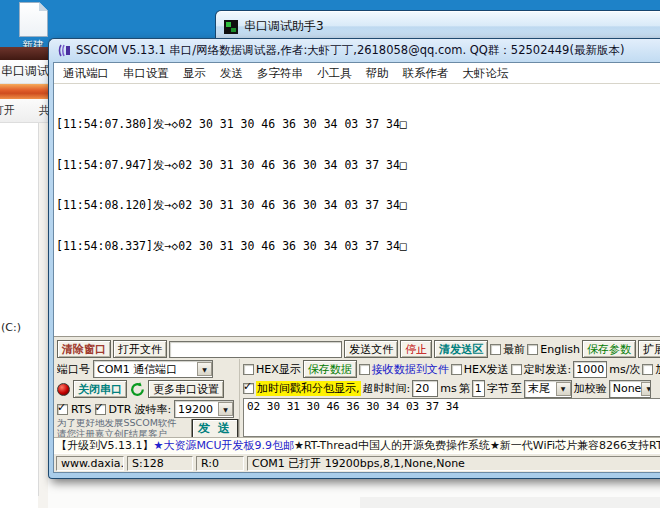 The width and height of the screenshot is (660, 508). Describe the element at coordinates (658, 370) in the screenshot. I see `add-cr-label: 加回车` at that location.